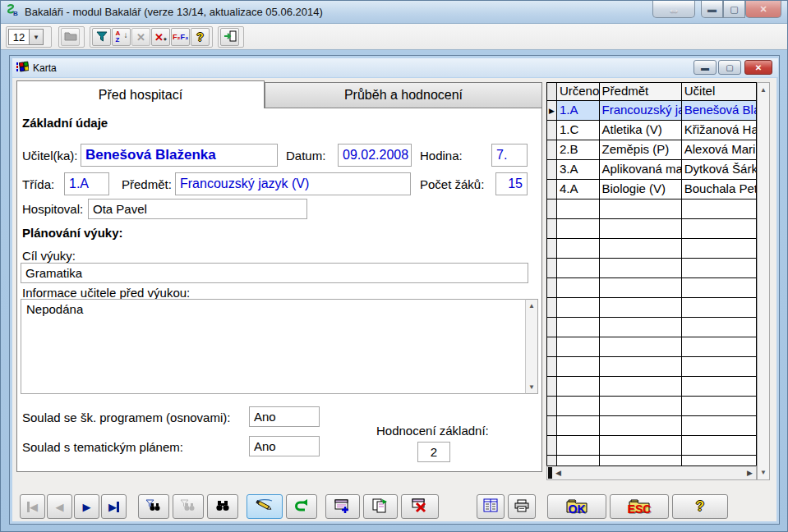  I want to click on cell-urceno: 1.A, so click(578, 111).